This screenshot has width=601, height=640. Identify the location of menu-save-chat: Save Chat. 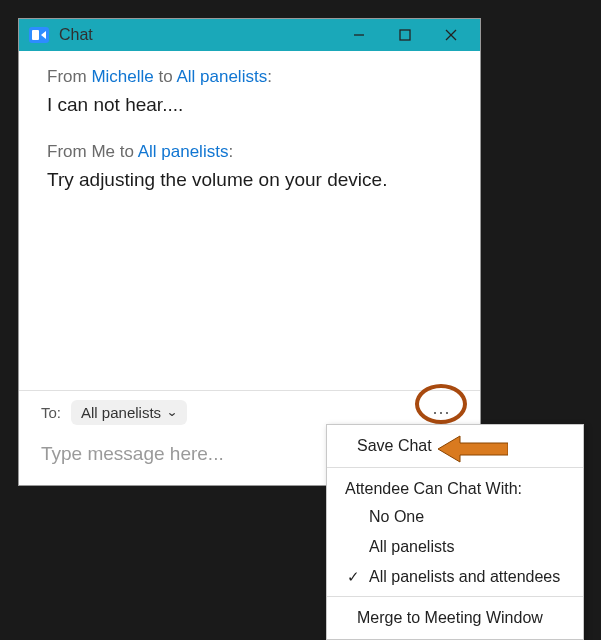
(455, 446).